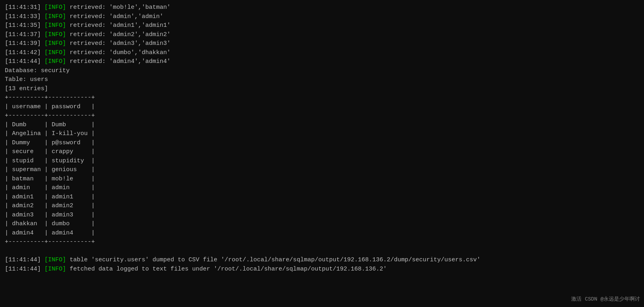 The width and height of the screenshot is (644, 307). Describe the element at coordinates (322, 134) in the screenshot. I see `table-row-1: | Angelina | I-kill-you |` at that location.